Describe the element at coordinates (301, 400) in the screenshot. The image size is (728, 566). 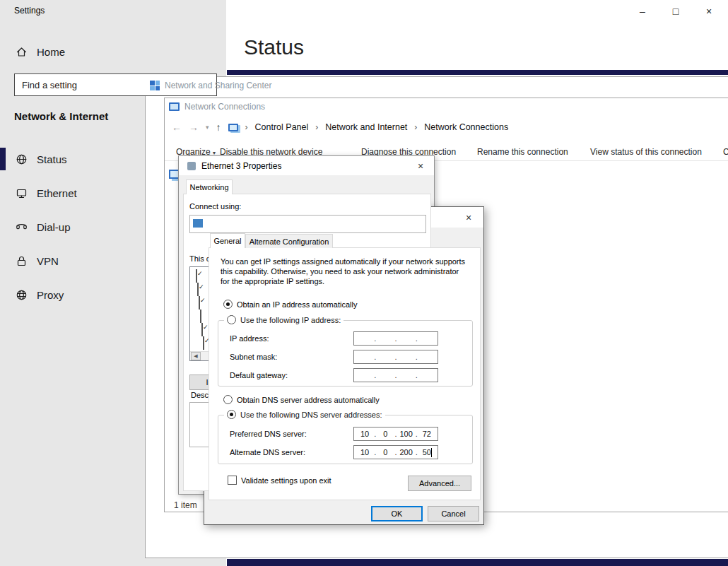
I see `radio-obtain-dns: Obtain DNS server address automatically` at that location.